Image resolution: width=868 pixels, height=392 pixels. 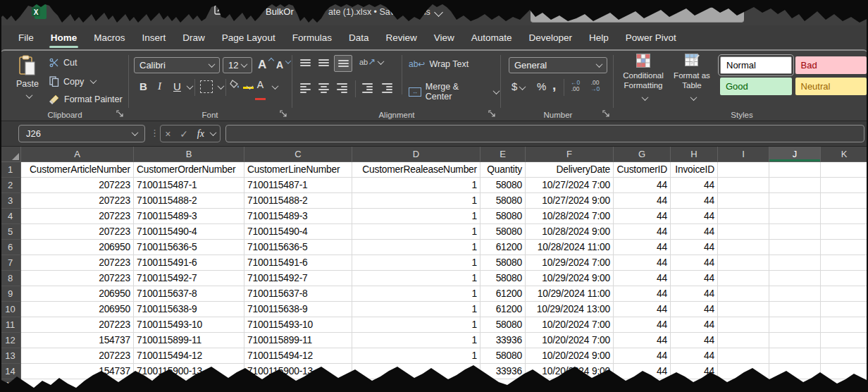 What do you see at coordinates (78, 278) in the screenshot?
I see `grid-cell: 207223` at bounding box center [78, 278].